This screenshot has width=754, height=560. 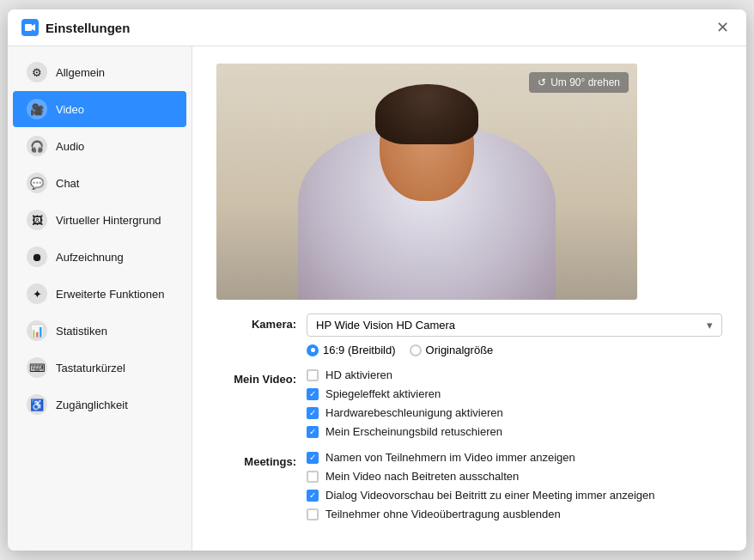 I want to click on zugänglichkeit-icon: ♿, so click(x=37, y=405).